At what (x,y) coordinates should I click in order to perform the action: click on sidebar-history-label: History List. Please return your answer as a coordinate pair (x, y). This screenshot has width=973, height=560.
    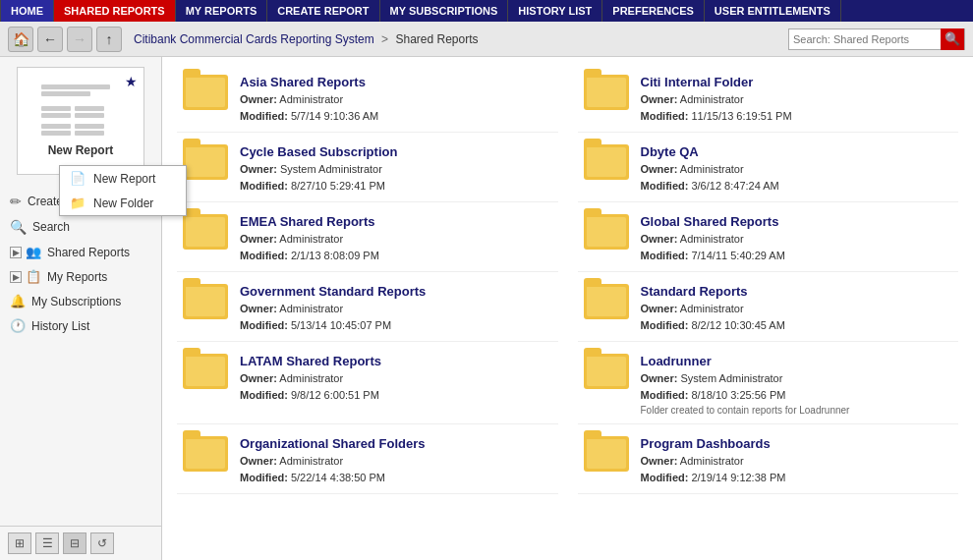
    Looking at the image, I should click on (61, 326).